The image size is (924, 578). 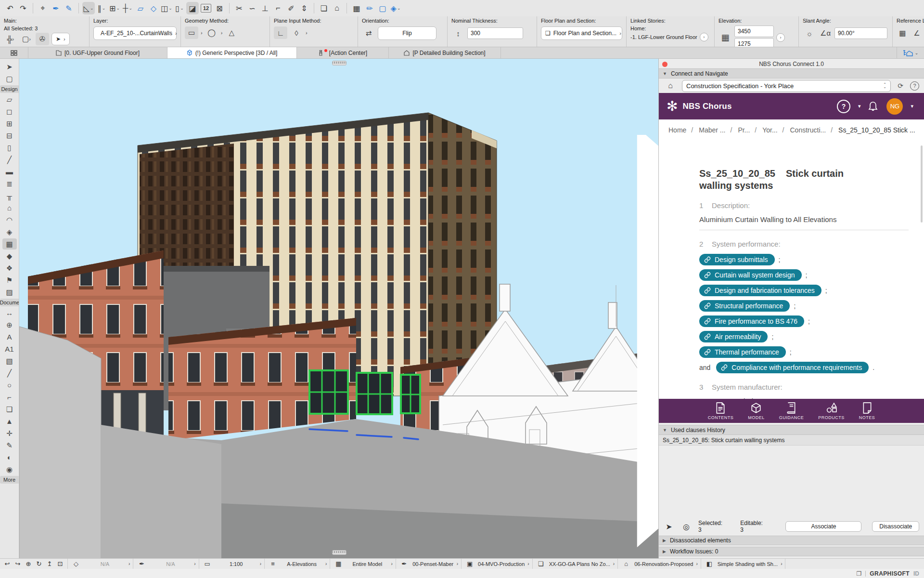 I want to click on intersect-button: ✐, so click(x=291, y=8).